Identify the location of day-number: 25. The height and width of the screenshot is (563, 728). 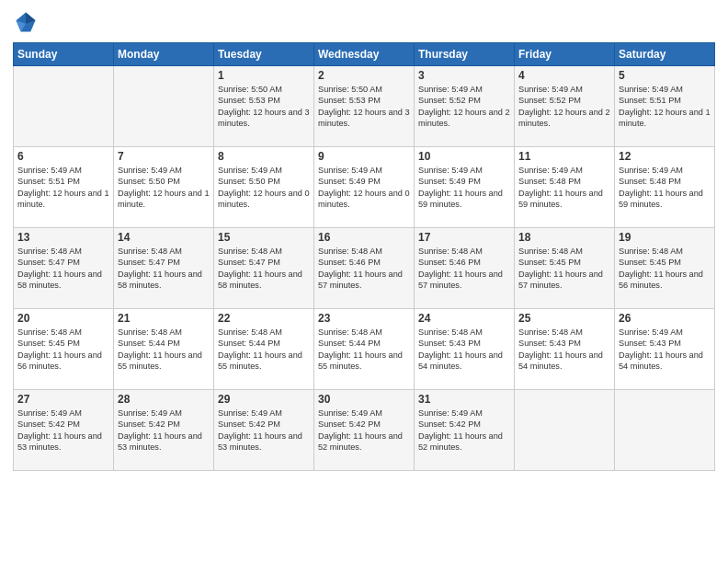
(564, 318).